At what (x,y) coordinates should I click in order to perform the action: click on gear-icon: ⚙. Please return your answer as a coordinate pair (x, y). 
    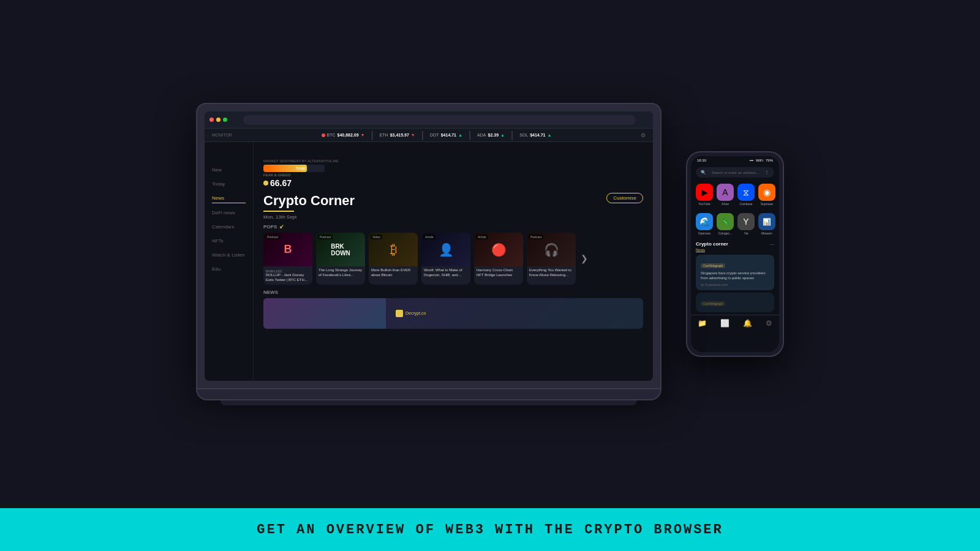
    Looking at the image, I should click on (643, 135).